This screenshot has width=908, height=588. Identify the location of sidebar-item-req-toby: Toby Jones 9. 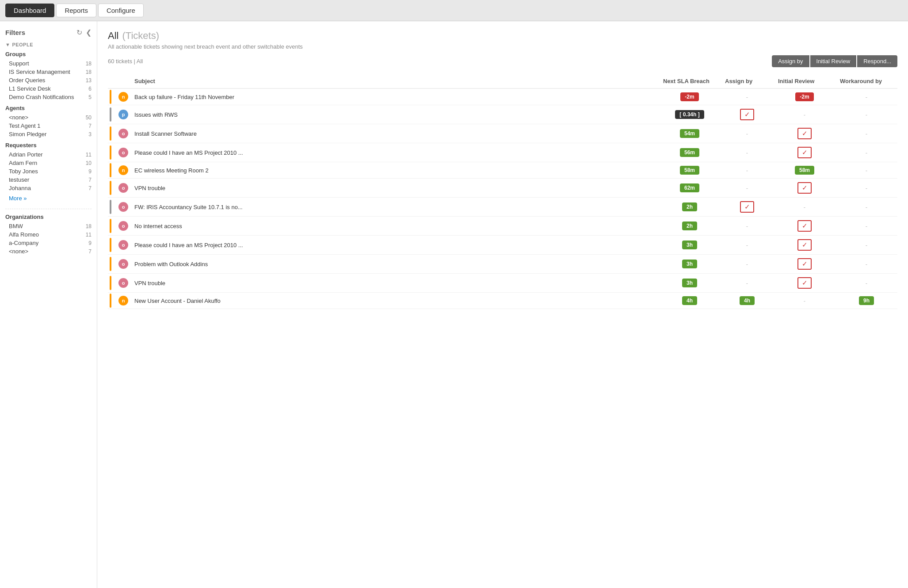
(49, 172).